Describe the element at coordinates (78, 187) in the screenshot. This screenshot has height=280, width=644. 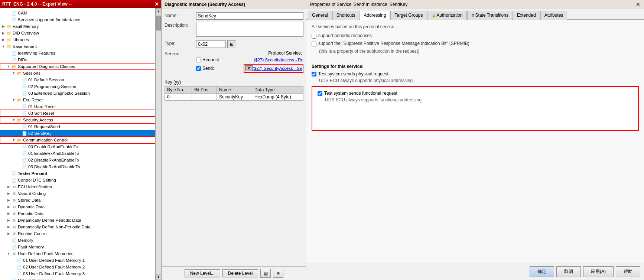
I see `tree-item-ecu-id: ▶⚙ECU Identification` at that location.